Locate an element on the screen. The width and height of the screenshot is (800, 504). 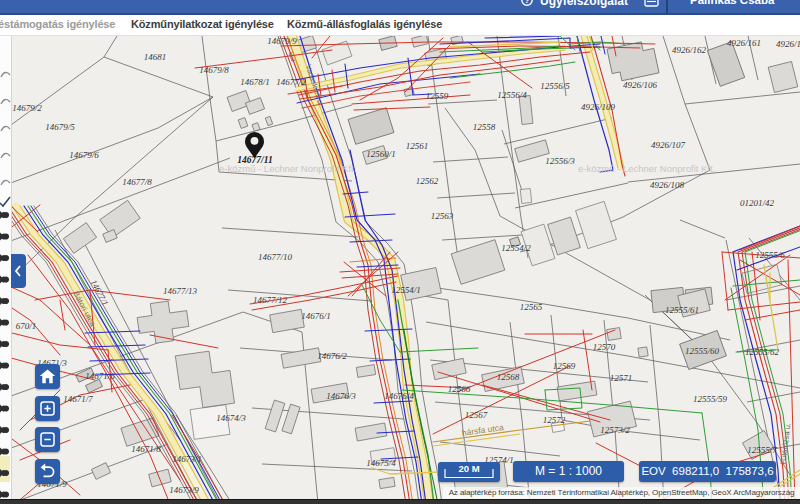
svg-text: 14675/4 is located at coordinates (381, 463).